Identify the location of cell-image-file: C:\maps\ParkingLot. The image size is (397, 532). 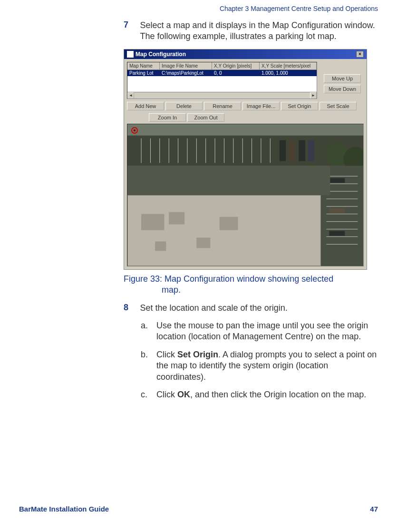
(186, 73).